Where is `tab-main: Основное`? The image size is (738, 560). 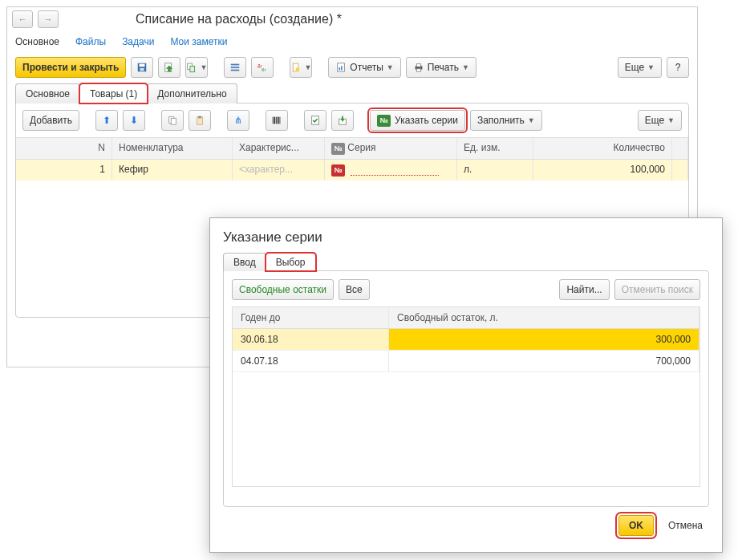 tab-main: Основное is located at coordinates (48, 93).